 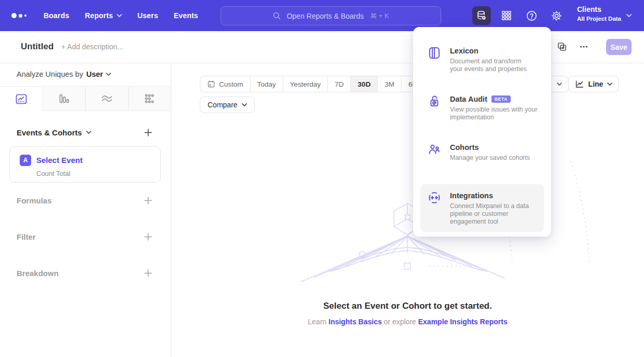 I want to click on more-options-button, so click(x=584, y=47).